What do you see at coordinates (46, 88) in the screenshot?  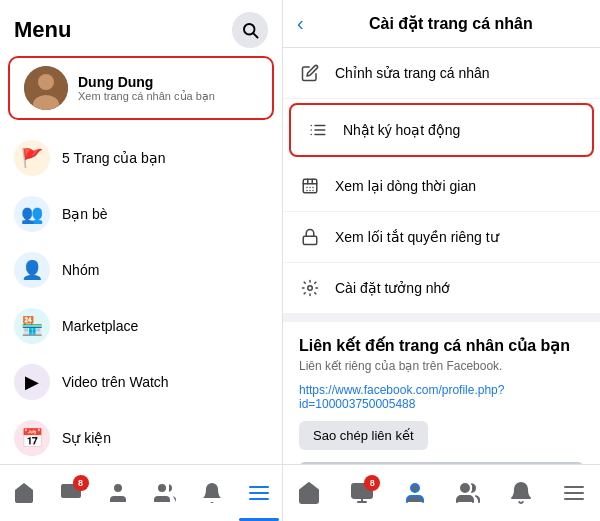 I see `avatar` at bounding box center [46, 88].